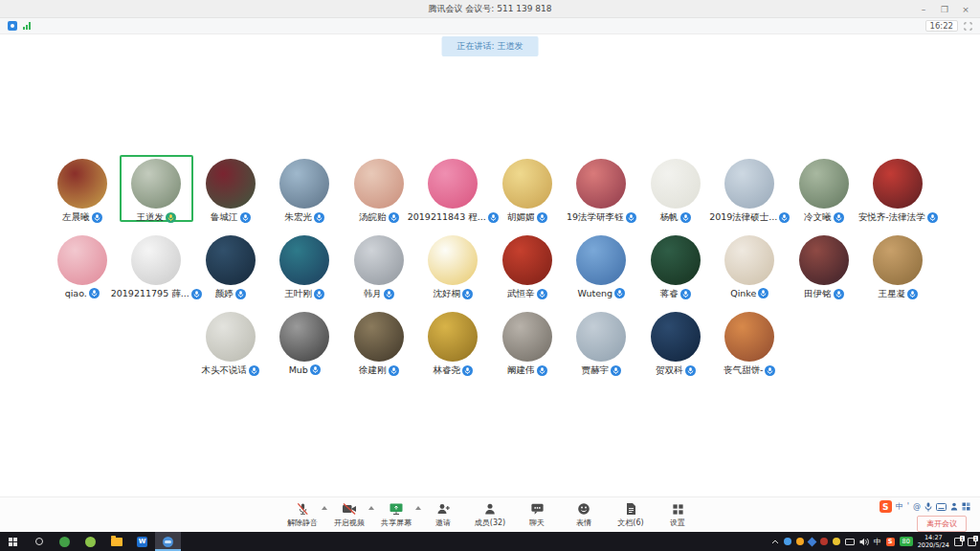 Image resolution: width=980 pixels, height=551 pixels. I want to click on fullscreen-icon, so click(969, 27).